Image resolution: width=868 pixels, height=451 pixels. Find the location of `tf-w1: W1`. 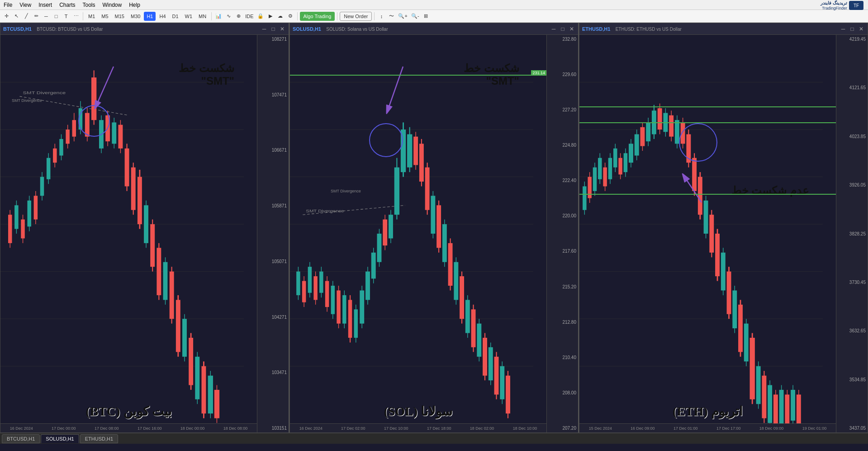

tf-w1: W1 is located at coordinates (189, 16).